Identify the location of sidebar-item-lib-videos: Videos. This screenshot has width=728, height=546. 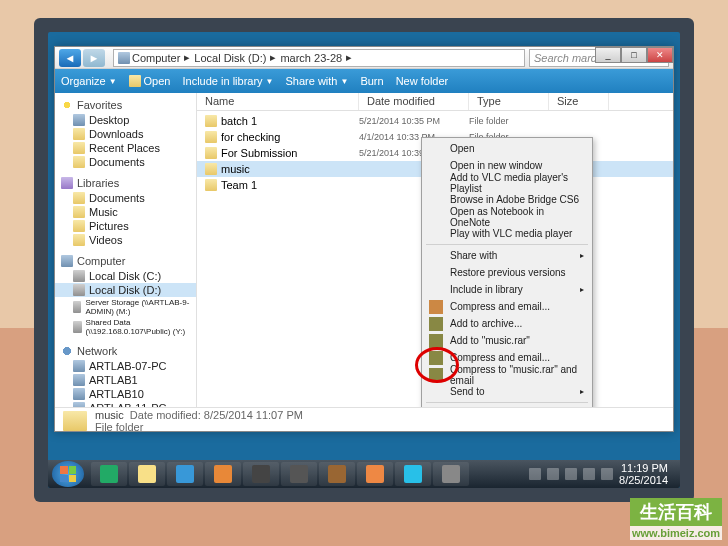
(126, 240).